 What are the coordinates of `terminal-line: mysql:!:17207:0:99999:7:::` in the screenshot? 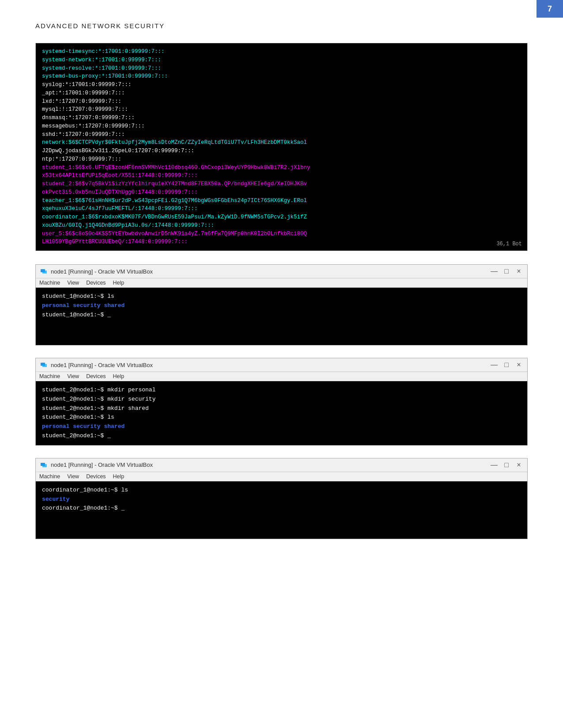 It's located at (282, 109).